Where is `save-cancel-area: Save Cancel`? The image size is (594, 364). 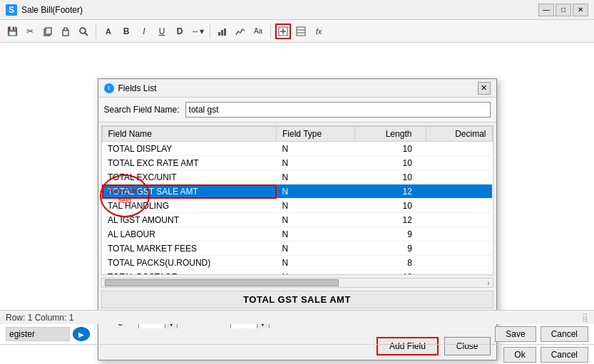 save-cancel-area: Save Cancel is located at coordinates (542, 334).